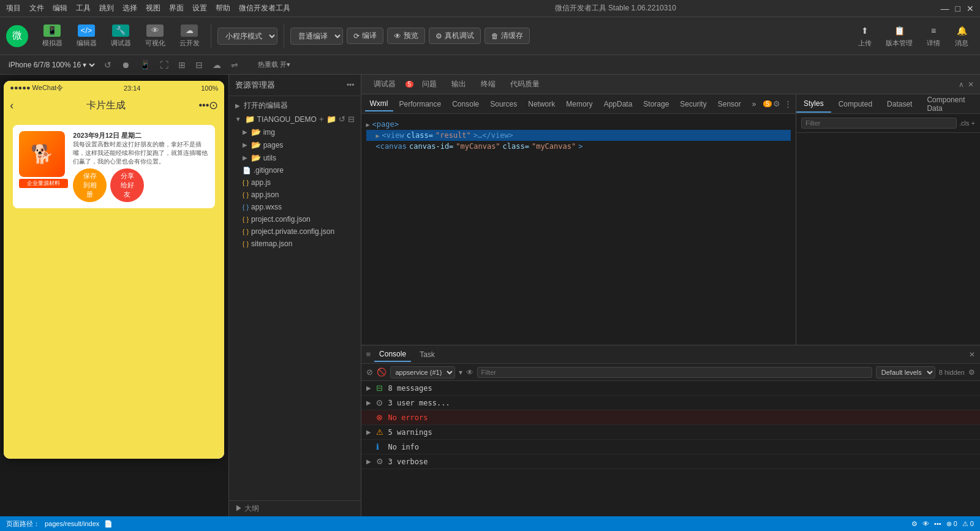 The image size is (980, 531). What do you see at coordinates (130, 9) in the screenshot?
I see `menu-select: 选择` at bounding box center [130, 9].